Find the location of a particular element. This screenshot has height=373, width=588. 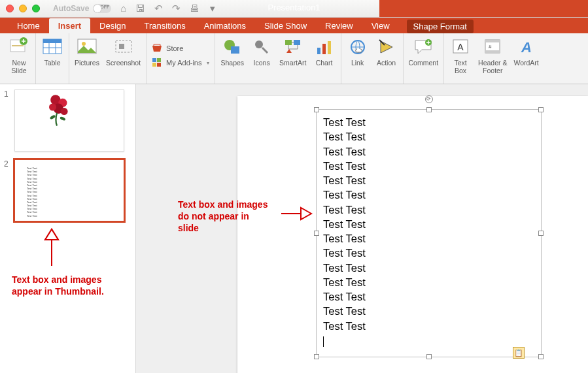

comment-icon is located at coordinates (423, 47).